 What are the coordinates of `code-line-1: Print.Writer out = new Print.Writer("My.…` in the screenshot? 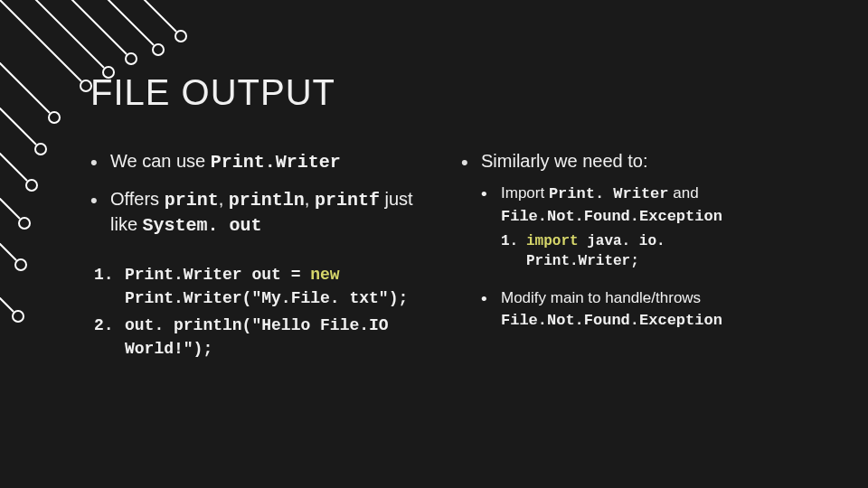 It's located at (264, 286).